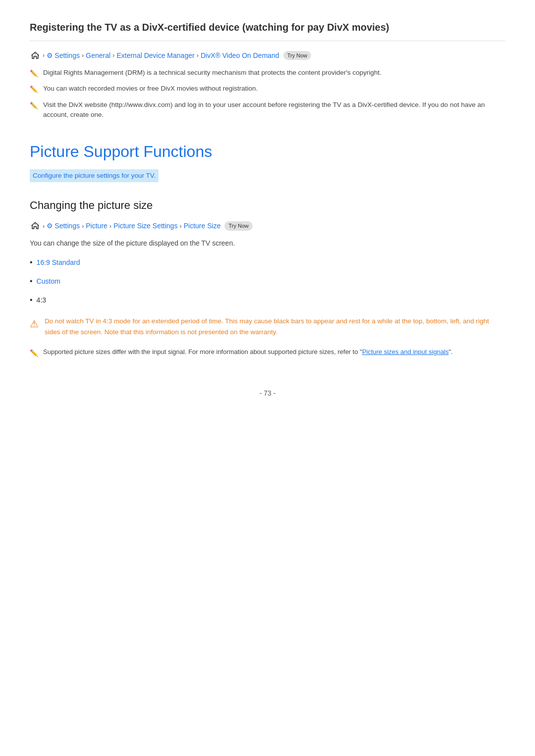  I want to click on try-now-badge-1: Try Now, so click(297, 55).